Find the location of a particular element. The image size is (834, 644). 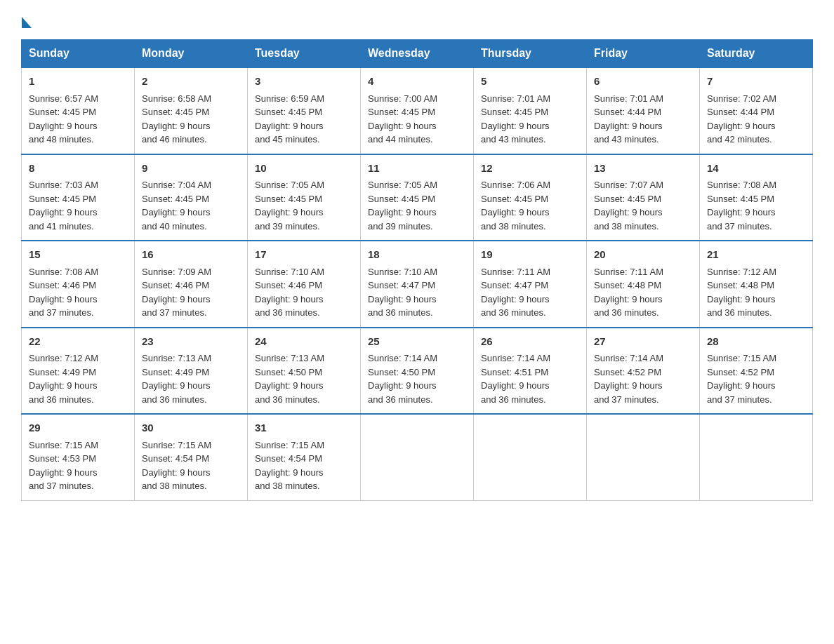

calendar-cell: 17 Sunrise: 7:10 AM Sunset: 4:46 PM Dayl… is located at coordinates (305, 284).